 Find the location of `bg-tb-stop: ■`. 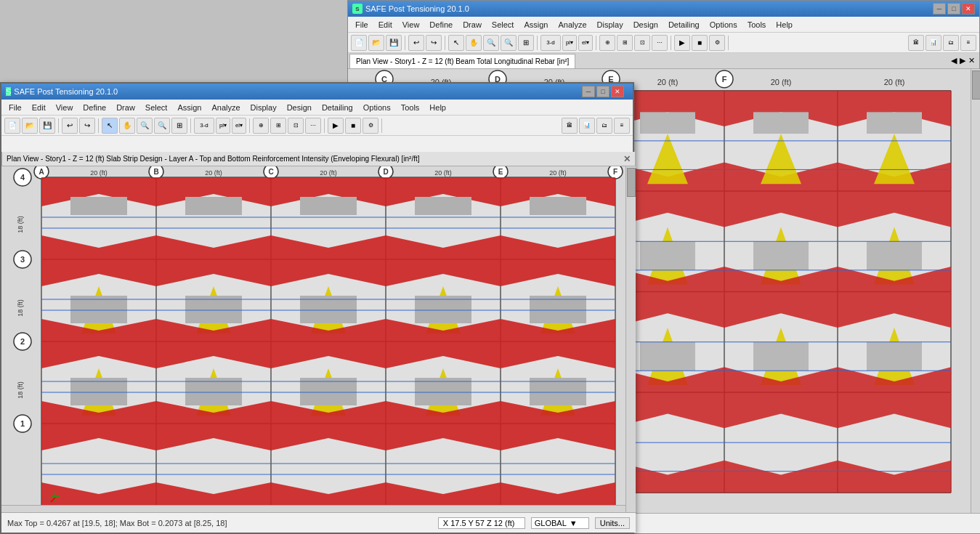

bg-tb-stop: ■ is located at coordinates (700, 43).